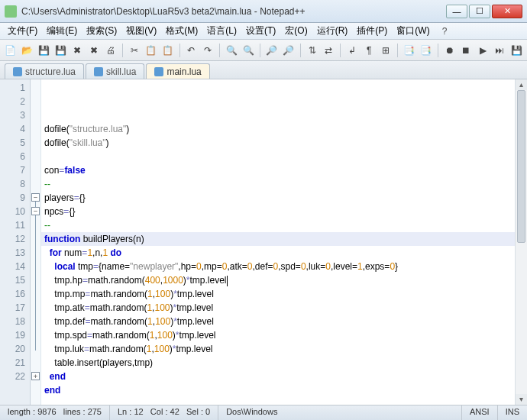 Image resolution: width=527 pixels, height=420 pixels. What do you see at coordinates (467, 50) in the screenshot?
I see `stop-macro-icon: ⏹` at bounding box center [467, 50].